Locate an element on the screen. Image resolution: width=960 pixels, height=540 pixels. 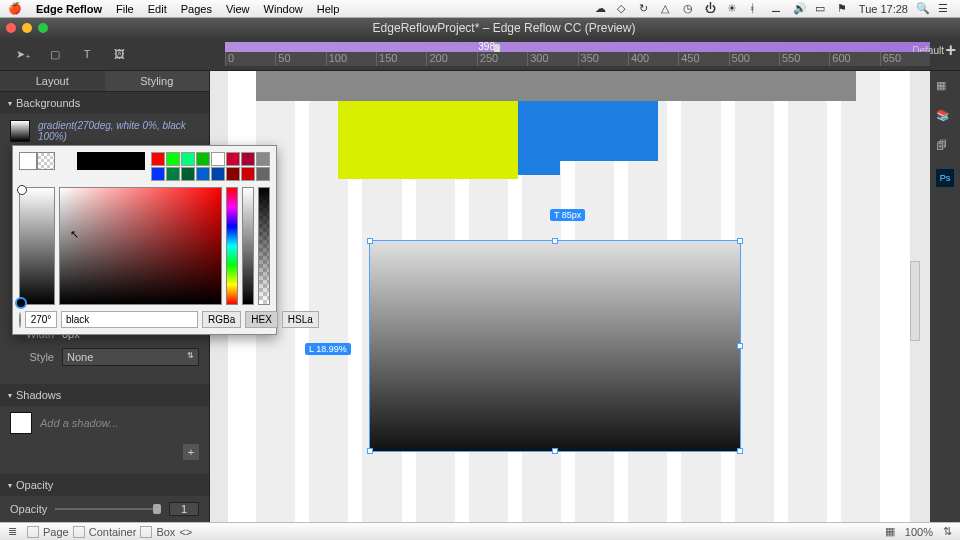
crumb-page: Page is located at coordinates (56, 532).